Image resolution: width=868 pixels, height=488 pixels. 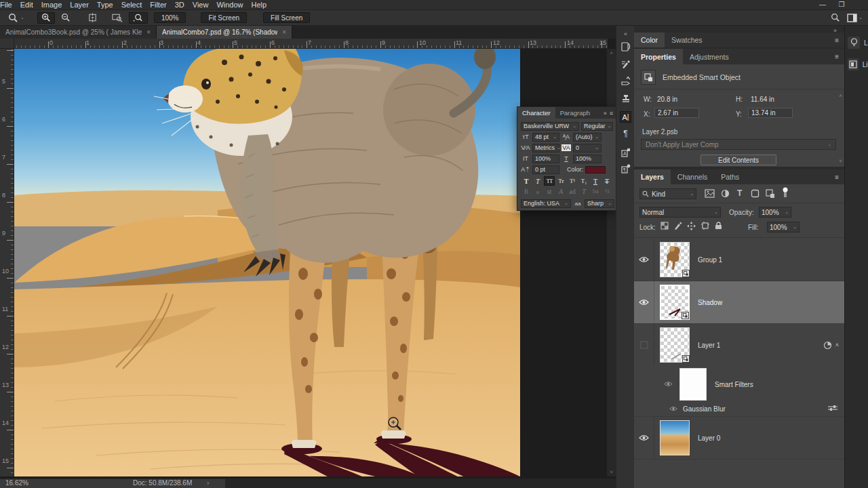 What do you see at coordinates (678, 226) in the screenshot?
I see `lock-pixels-icon` at bounding box center [678, 226].